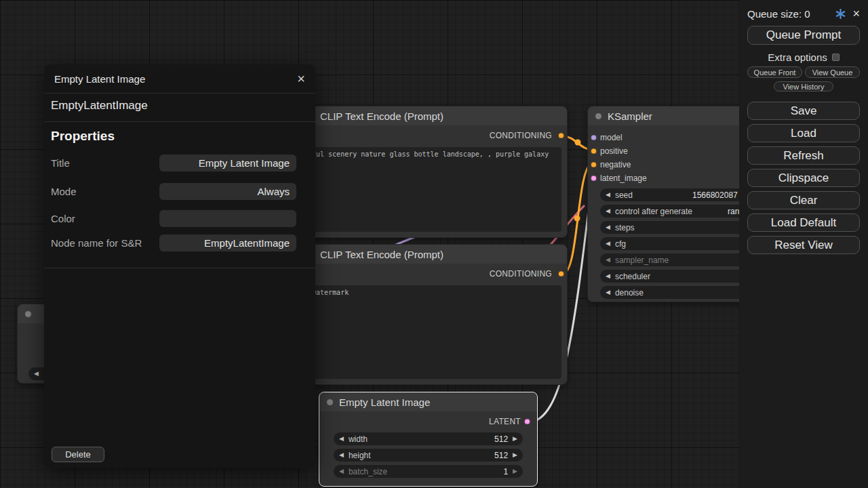  I want to click on node-header: Empty Latent Image, so click(429, 402).